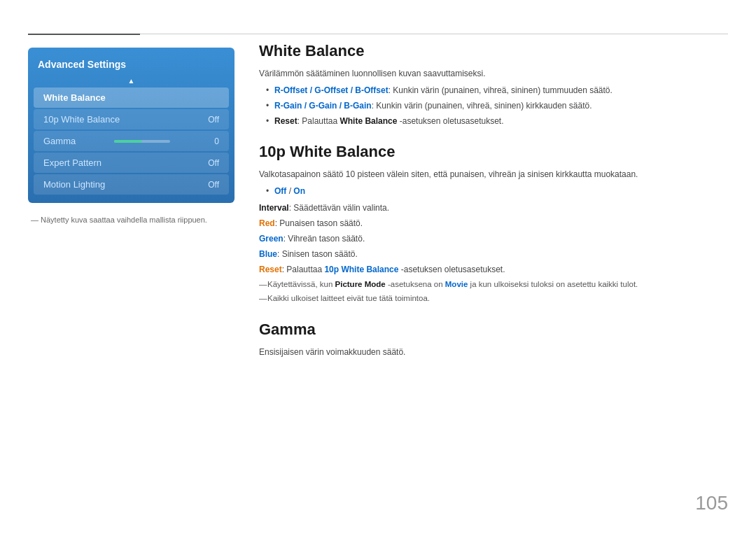 The width and height of the screenshot is (756, 534). What do you see at coordinates (493, 269) in the screenshot?
I see `label-reset-10p: Reset: Palauttaa 10p White Balance -aset…` at bounding box center [493, 269].